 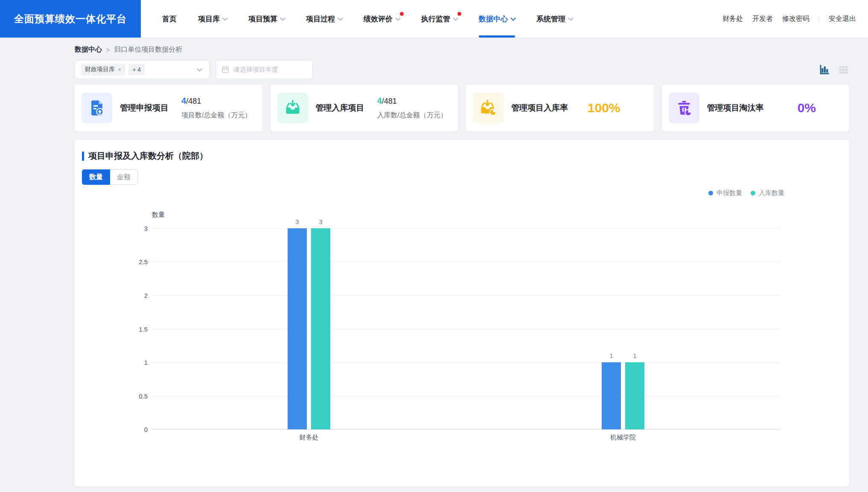 What do you see at coordinates (795, 19) in the screenshot?
I see `user-area: 财务处 开发者 修改密码 安全退出` at bounding box center [795, 19].